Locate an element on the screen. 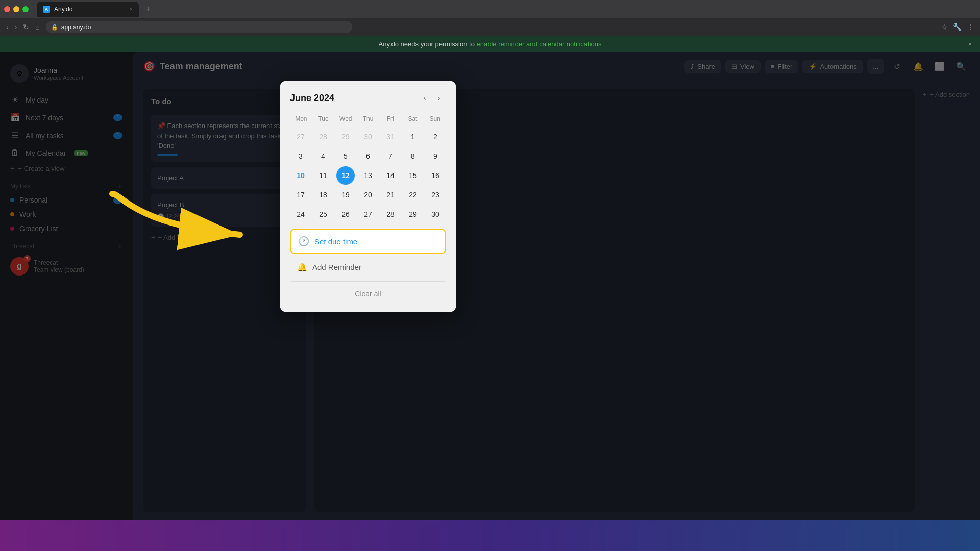  cal-day-today: 10 is located at coordinates (301, 176).